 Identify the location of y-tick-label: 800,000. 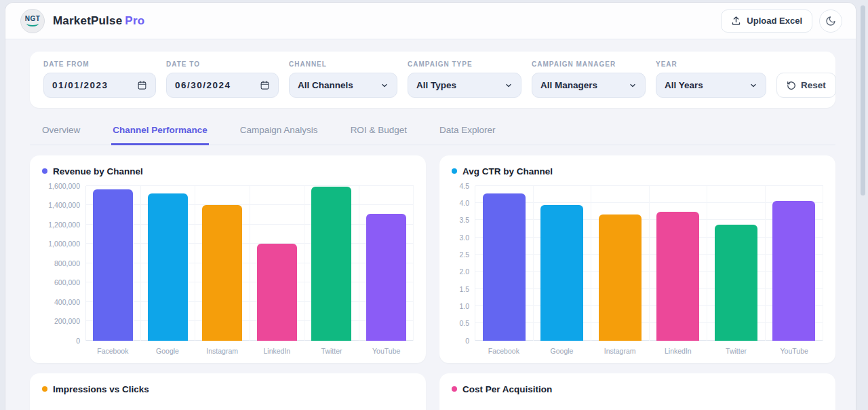
(67, 263).